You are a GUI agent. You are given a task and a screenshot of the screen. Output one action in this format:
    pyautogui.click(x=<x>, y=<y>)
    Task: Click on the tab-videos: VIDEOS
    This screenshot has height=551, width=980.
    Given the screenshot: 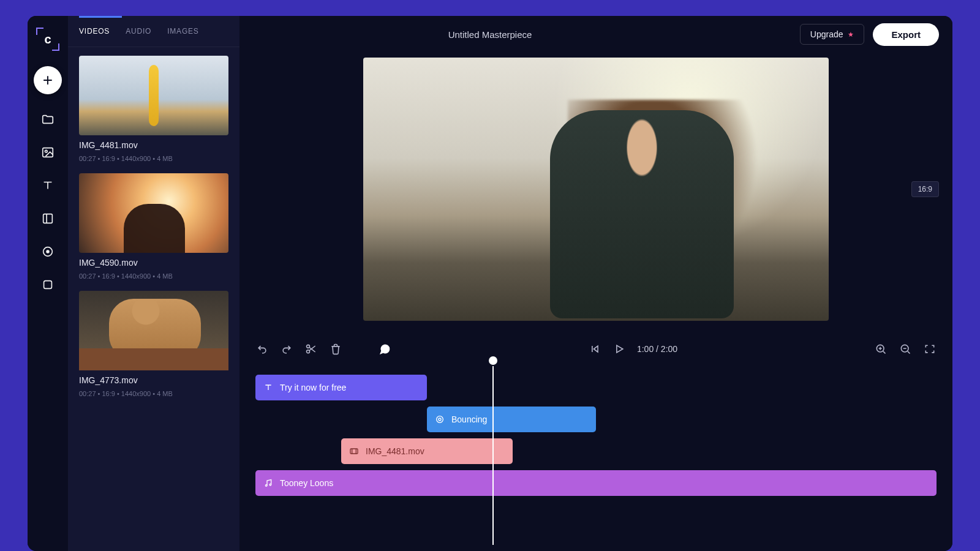 What is the action you would take?
    pyautogui.click(x=94, y=33)
    